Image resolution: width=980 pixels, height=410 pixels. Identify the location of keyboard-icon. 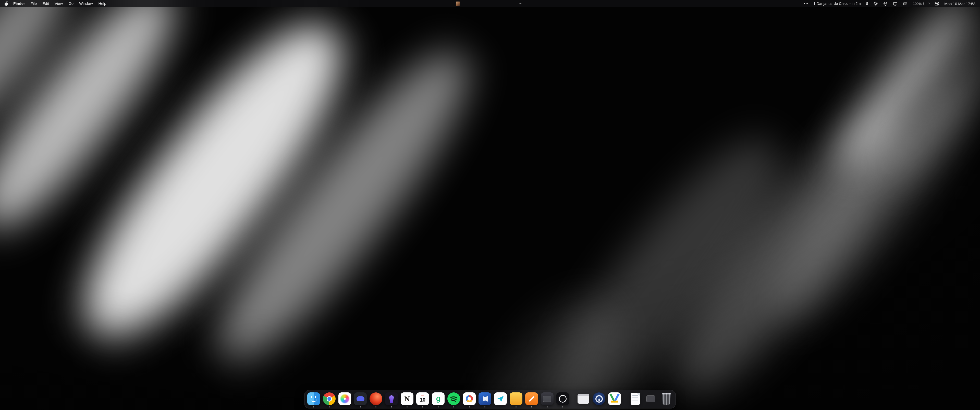
(905, 4).